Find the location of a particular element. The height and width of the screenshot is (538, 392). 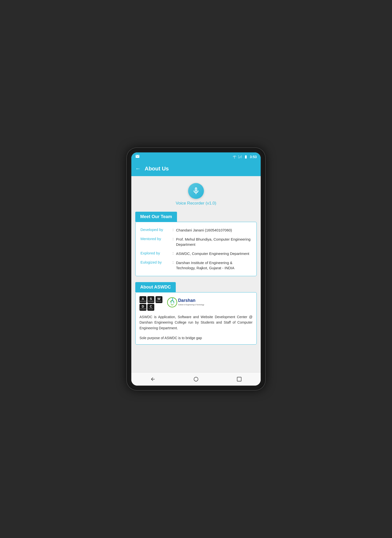

key-d: D Development is located at coordinates (143, 307).